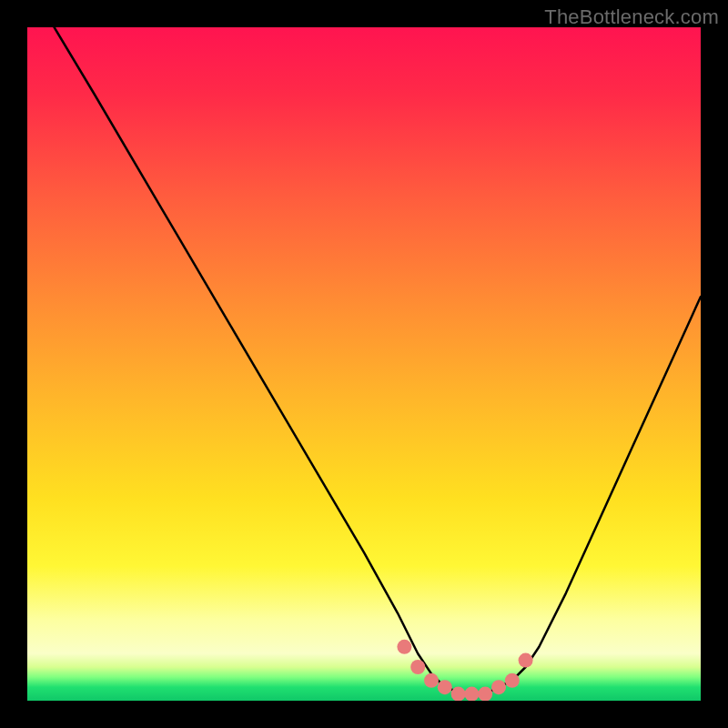  What do you see at coordinates (464, 670) in the screenshot?
I see `highlight-markers` at bounding box center [464, 670].